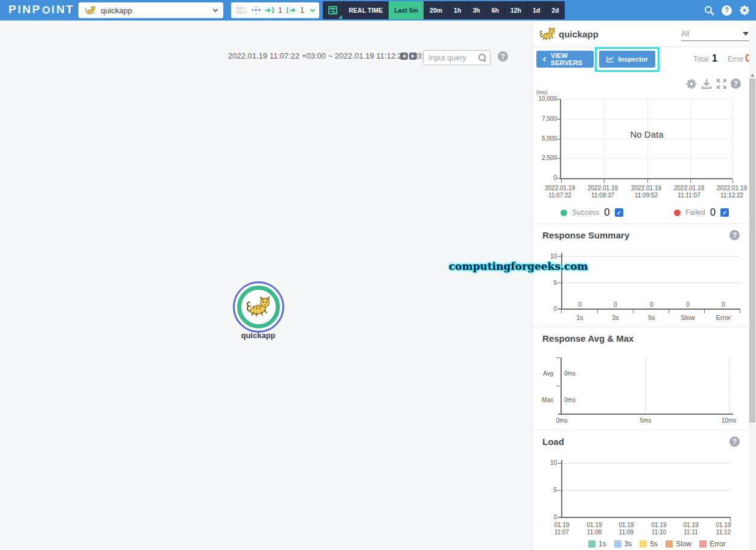  What do you see at coordinates (151, 10) in the screenshot?
I see `application-selector: quickapp` at bounding box center [151, 10].